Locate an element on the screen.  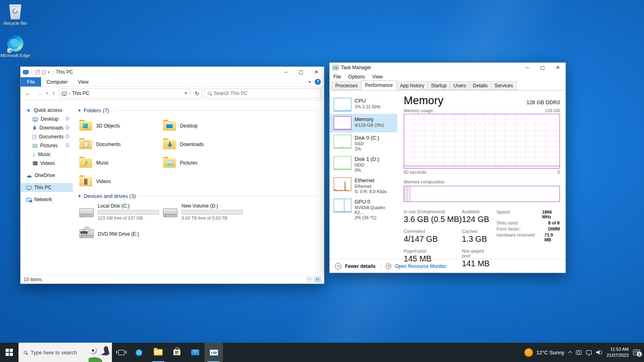
folder-item-documents: Documents is located at coordinates (120, 144).